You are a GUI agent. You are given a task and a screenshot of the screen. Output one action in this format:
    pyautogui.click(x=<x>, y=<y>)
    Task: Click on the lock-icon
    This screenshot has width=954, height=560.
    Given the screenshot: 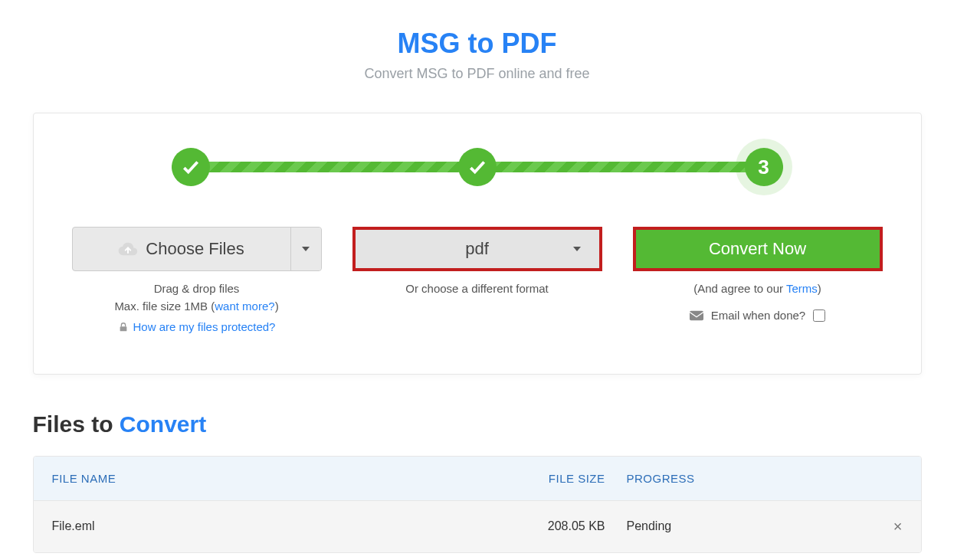 What is the action you would take?
    pyautogui.click(x=123, y=327)
    